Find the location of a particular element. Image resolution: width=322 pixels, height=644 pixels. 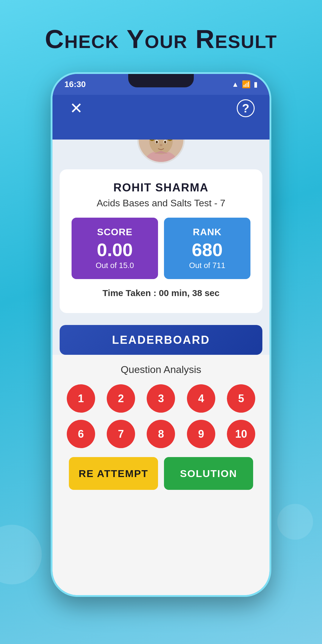

status-time: 16:30 is located at coordinates (75, 84).